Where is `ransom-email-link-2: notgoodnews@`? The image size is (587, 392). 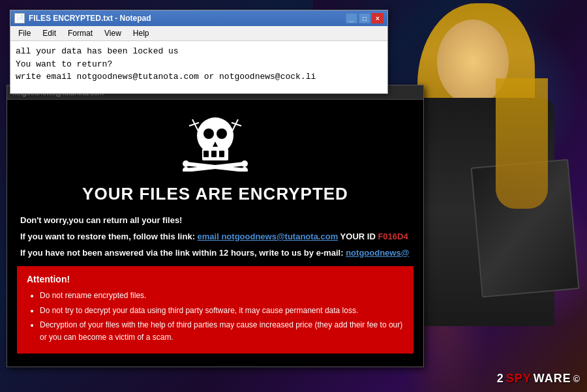
ransom-email-link-2: notgoodnews@ is located at coordinates (377, 253).